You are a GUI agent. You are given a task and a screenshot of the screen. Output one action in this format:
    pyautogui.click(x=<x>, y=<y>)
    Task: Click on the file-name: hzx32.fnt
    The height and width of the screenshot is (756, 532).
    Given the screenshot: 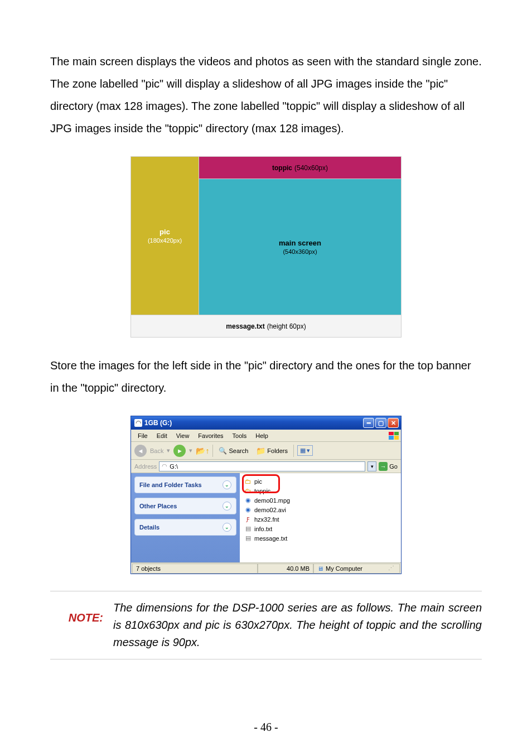 What is the action you would take?
    pyautogui.click(x=267, y=519)
    